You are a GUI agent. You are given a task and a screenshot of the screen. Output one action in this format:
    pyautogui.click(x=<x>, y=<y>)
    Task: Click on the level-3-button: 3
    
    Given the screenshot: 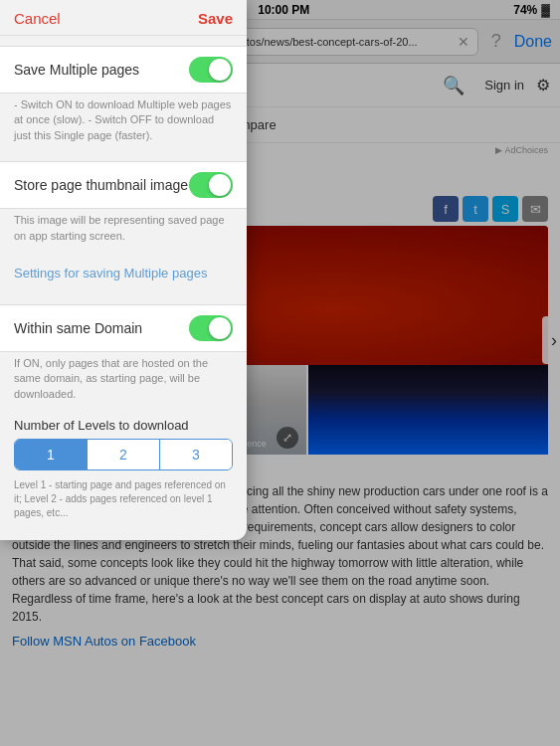 What is the action you would take?
    pyautogui.click(x=196, y=455)
    